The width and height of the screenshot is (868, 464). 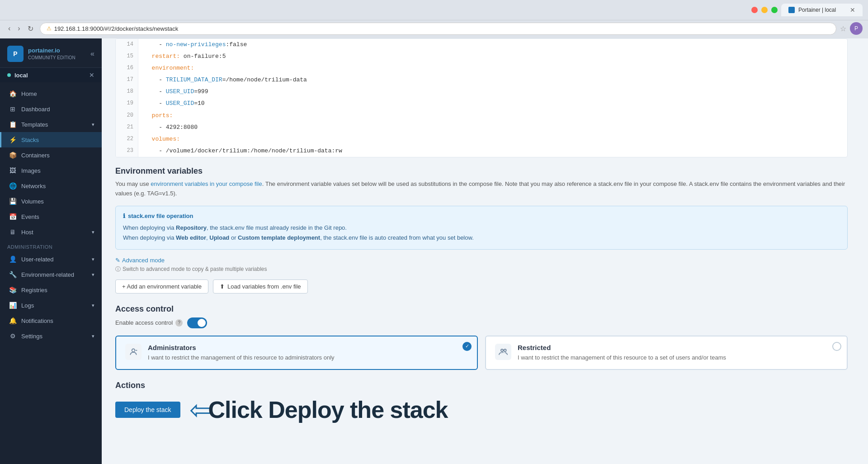 What do you see at coordinates (162, 287) in the screenshot?
I see `add-env-var-btn: + Add an environment variable` at bounding box center [162, 287].